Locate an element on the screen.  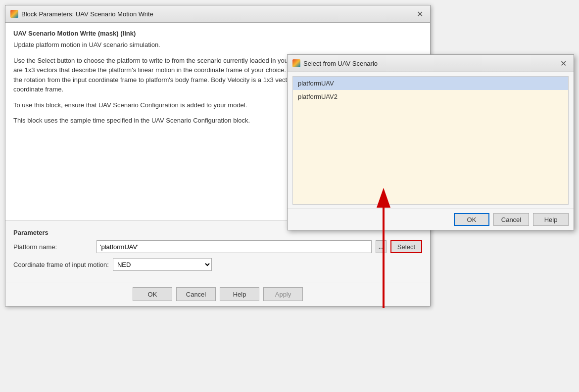
uav-list-item-platformuav: platformUAV is located at coordinates (431, 83).